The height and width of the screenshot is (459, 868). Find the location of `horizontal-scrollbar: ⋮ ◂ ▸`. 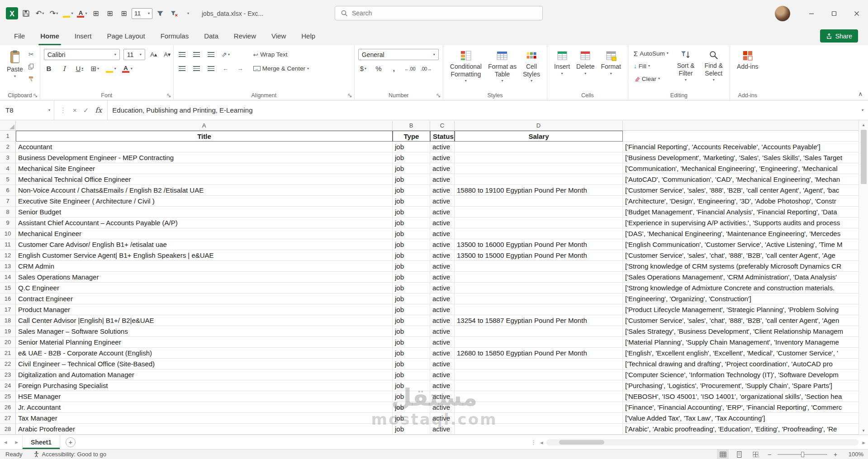

horizontal-scrollbar: ⋮ ◂ ▸ is located at coordinates (698, 442).